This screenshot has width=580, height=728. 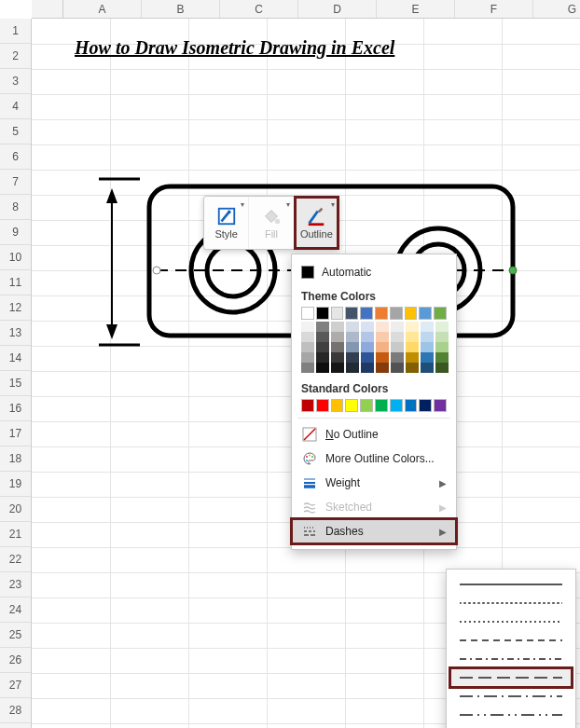 What do you see at coordinates (15, 283) in the screenshot?
I see `row-header: 11` at bounding box center [15, 283].